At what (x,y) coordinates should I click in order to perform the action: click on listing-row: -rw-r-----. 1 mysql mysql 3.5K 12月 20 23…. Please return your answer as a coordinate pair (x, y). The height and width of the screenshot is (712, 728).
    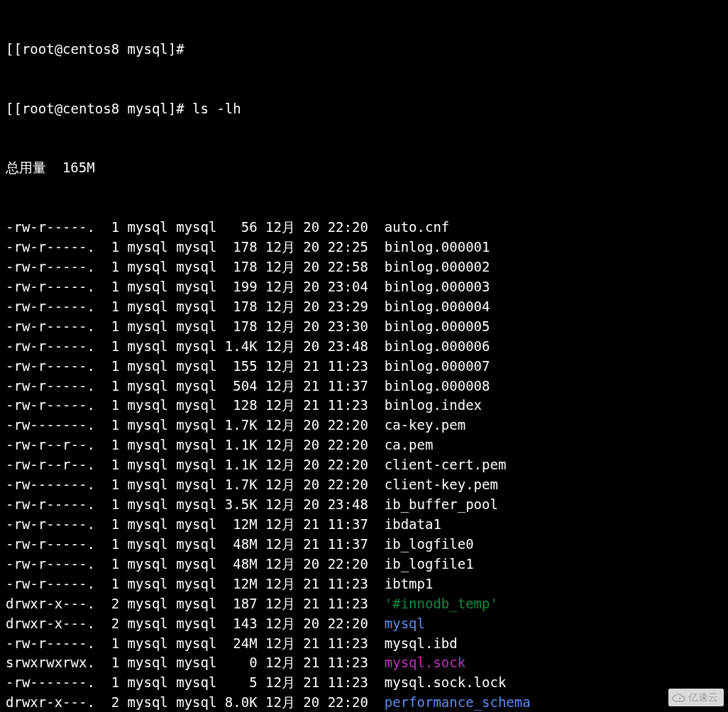
    Looking at the image, I should click on (364, 505).